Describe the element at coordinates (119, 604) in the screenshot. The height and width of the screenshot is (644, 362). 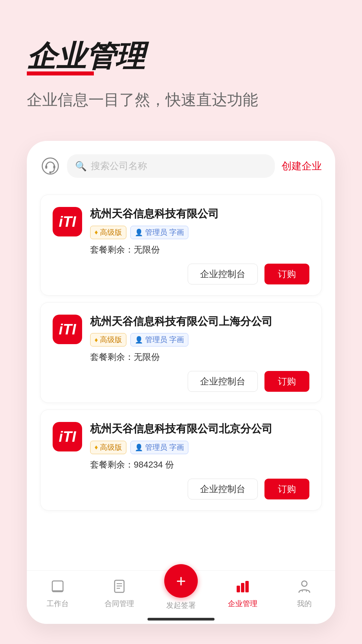
I see `contract-label: 合同管理` at that location.